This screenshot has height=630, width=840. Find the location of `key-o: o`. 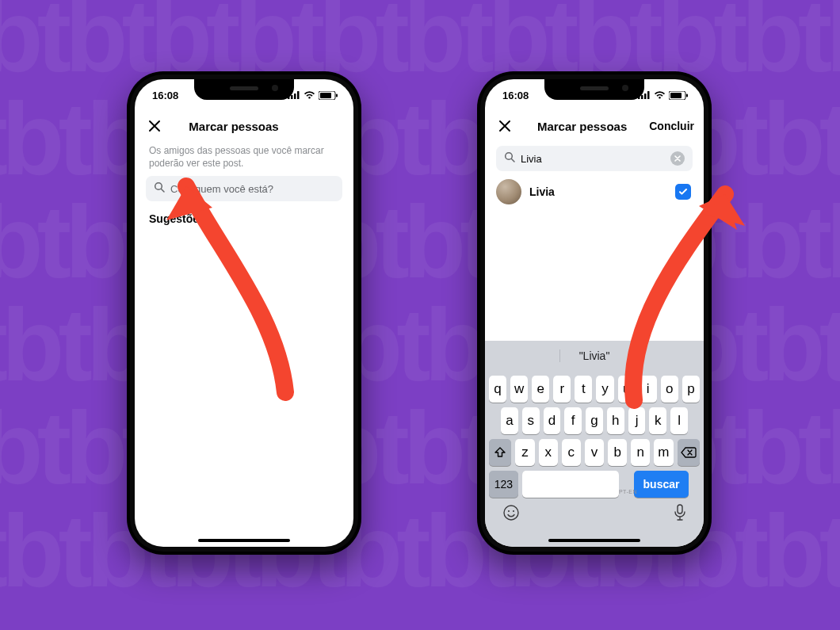

key-o: o is located at coordinates (670, 389).